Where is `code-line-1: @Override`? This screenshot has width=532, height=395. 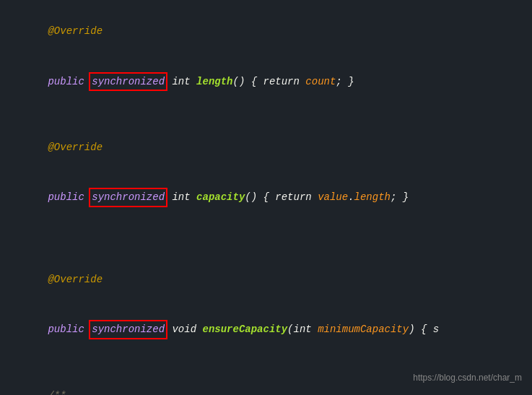 code-line-1: @Override is located at coordinates (266, 32).